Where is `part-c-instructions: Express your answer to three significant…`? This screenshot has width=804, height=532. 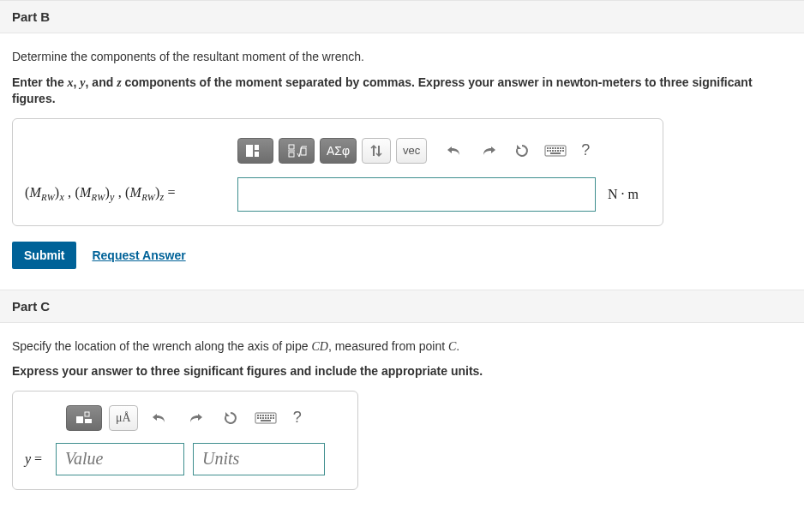 part-c-instructions: Express your answer to three significant… is located at coordinates (402, 372).